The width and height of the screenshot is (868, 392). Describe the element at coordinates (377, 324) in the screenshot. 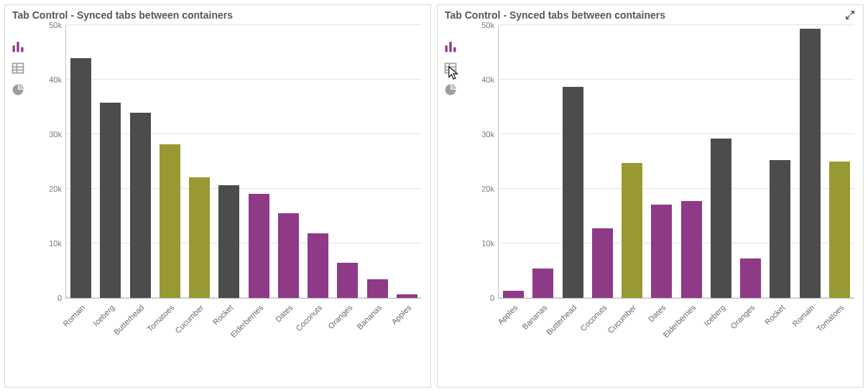

I see `x-label-slot: Bananas` at that location.